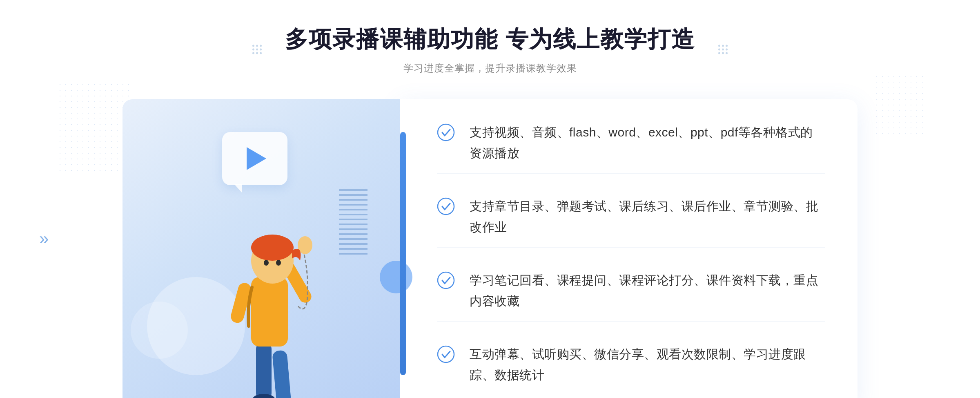 This screenshot has height=398, width=980. What do you see at coordinates (898, 106) in the screenshot?
I see `dots-decoration-right` at bounding box center [898, 106].